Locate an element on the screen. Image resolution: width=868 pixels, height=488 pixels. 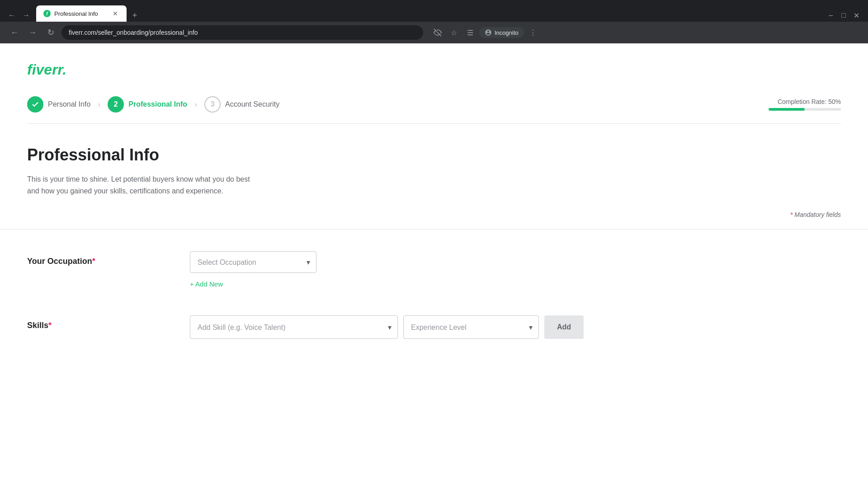
fiverr-logo: fiverr. is located at coordinates (434, 70).